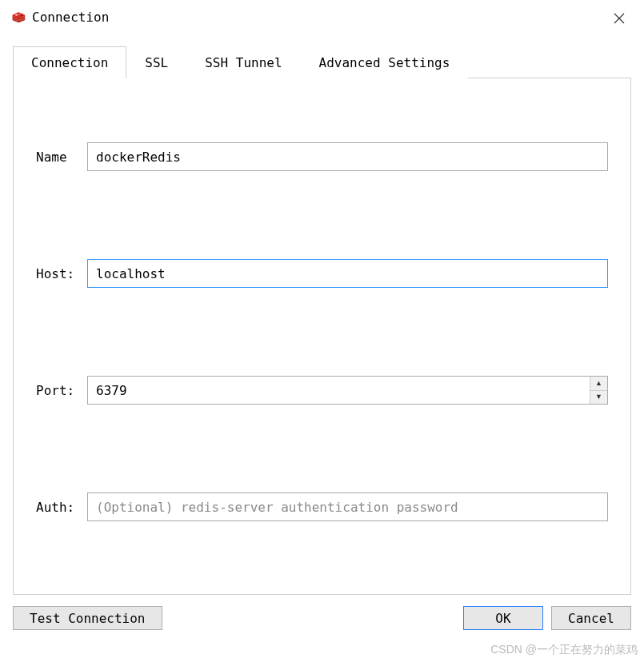 The height and width of the screenshot is (662, 644). Describe the element at coordinates (598, 384) in the screenshot. I see `port-up-button: ▲` at that location.